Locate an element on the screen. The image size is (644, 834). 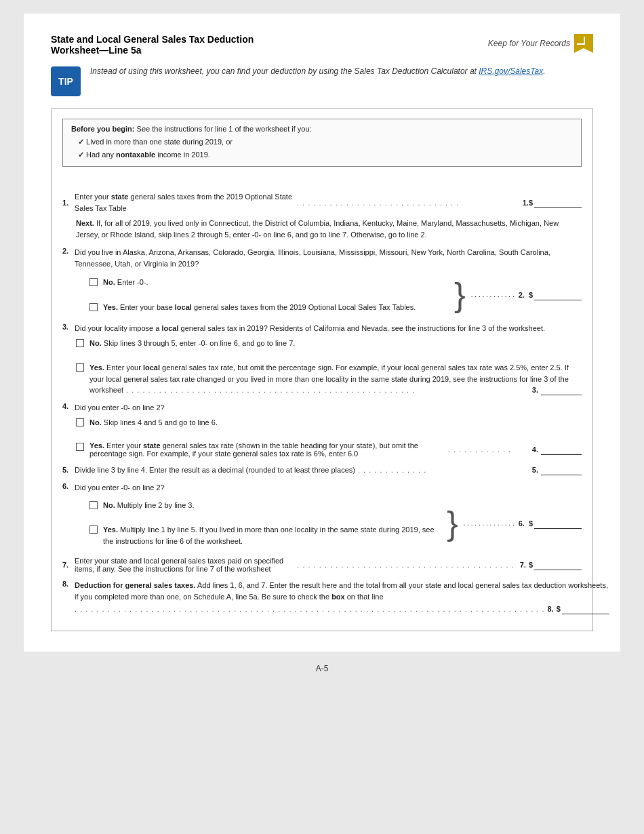
keep-records-text: Keep for Your Records is located at coordinates (529, 43).